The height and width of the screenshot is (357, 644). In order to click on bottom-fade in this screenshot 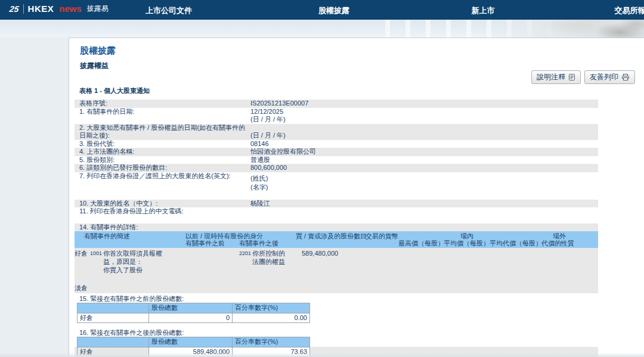, I will do `click(322, 355)`.